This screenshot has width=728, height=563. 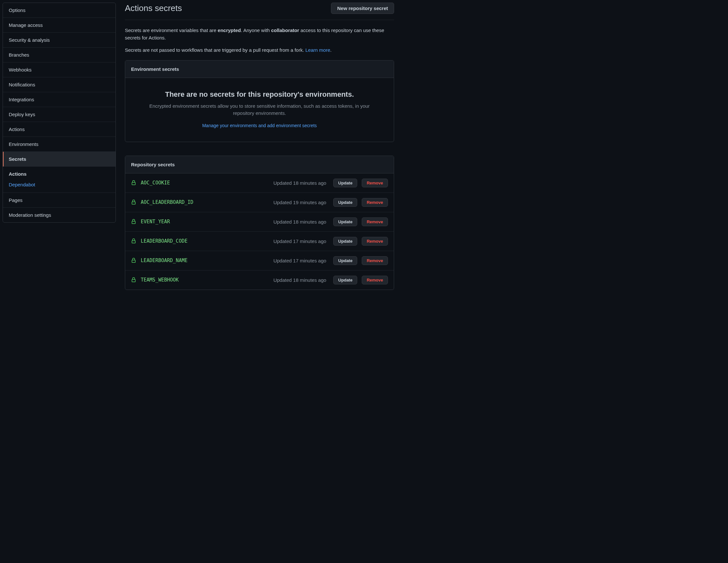 What do you see at coordinates (259, 183) in the screenshot?
I see `secret-row: AOC_COOKIEUpdated 18 minutes agoUpdateRe…` at bounding box center [259, 183].